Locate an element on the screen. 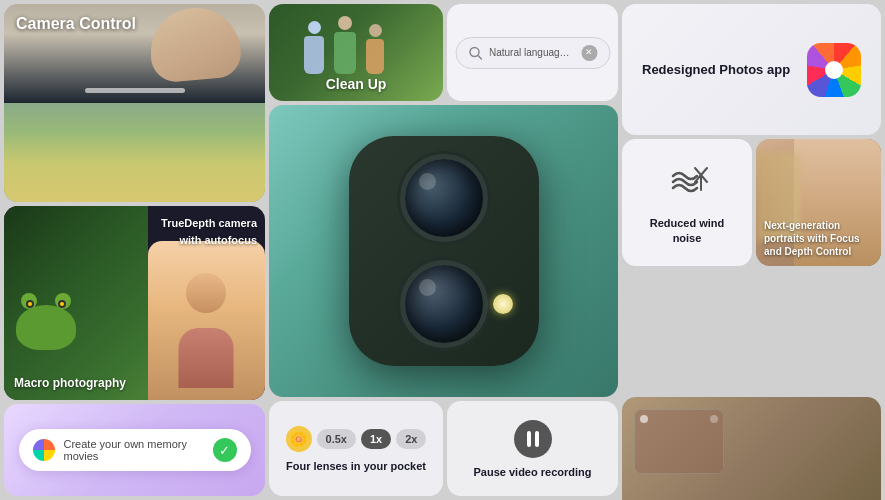 The height and width of the screenshot is (500, 885). memory-movies-tile: Create your own memory movies ✓ is located at coordinates (134, 450).